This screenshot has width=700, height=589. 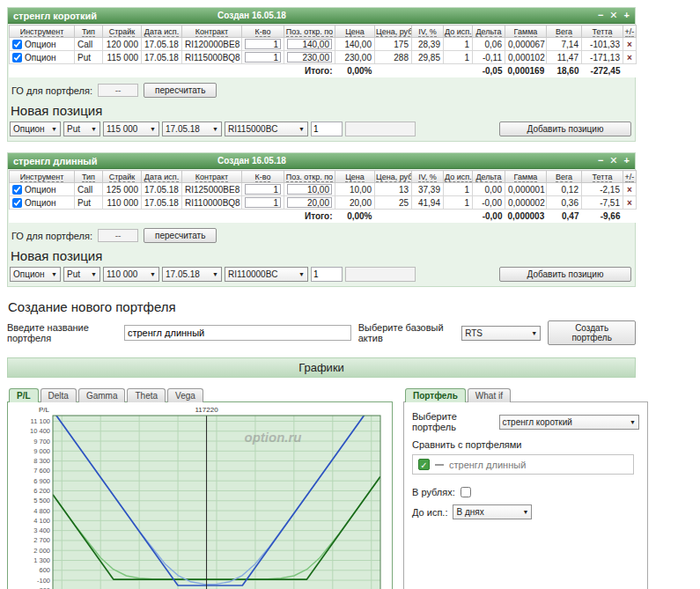 What do you see at coordinates (407, 333) in the screenshot?
I see `base-asset-label: Выберите базовый актив` at bounding box center [407, 333].